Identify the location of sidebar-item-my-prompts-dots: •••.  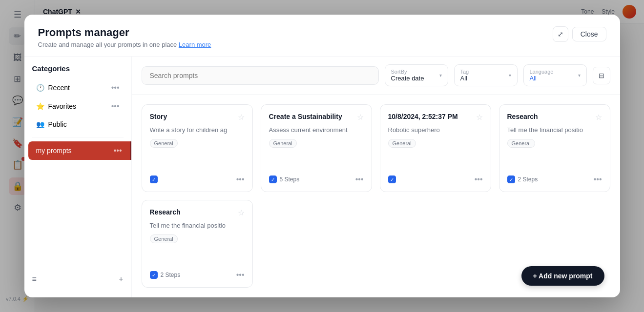
(118, 151).